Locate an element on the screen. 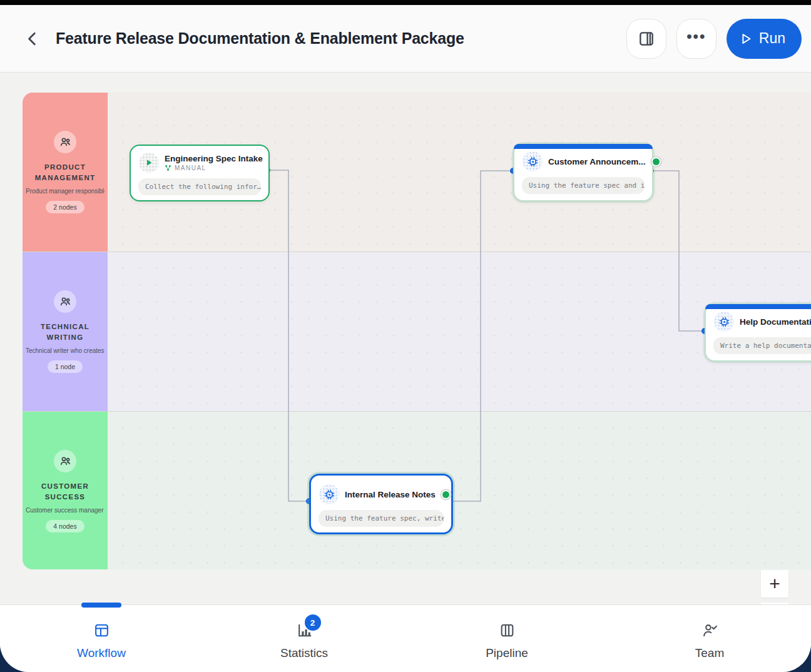 The image size is (811, 672). tab-label: Team is located at coordinates (710, 653).